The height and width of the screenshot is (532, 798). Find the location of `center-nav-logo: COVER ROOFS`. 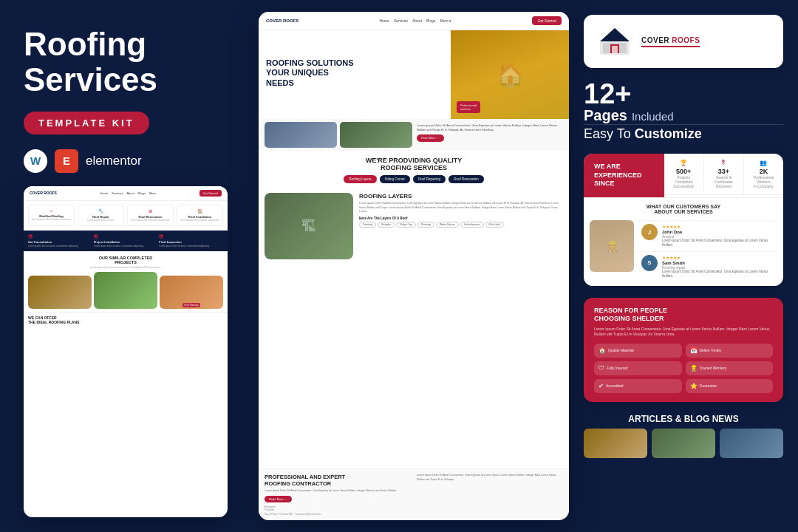

center-nav-logo: COVER ROOFS is located at coordinates (282, 21).